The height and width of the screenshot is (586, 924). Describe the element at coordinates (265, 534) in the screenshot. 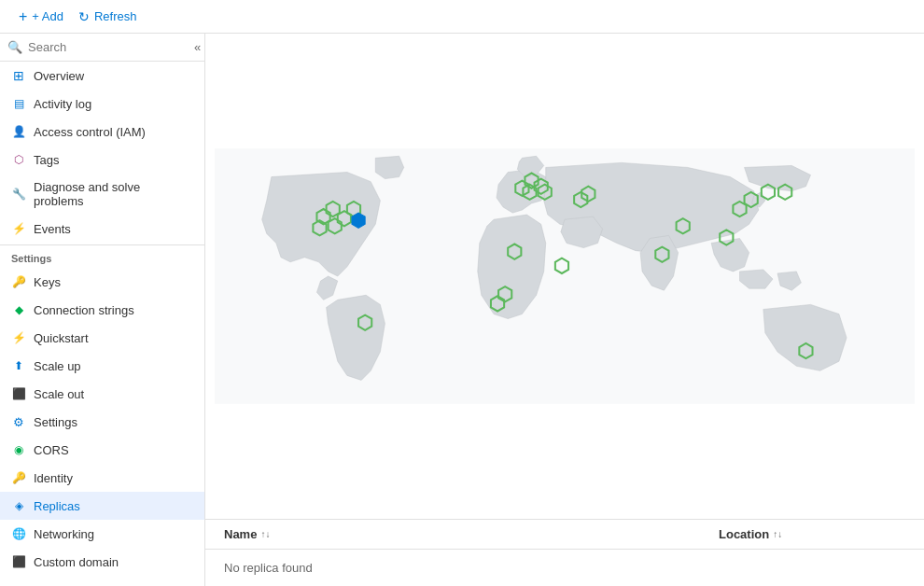

I see `name-sort-icon: ↑↓` at that location.